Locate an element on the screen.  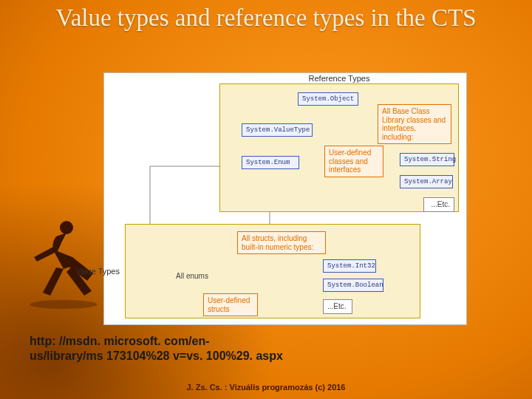
node-user-structs: User-defined structs is located at coordinates (231, 304).